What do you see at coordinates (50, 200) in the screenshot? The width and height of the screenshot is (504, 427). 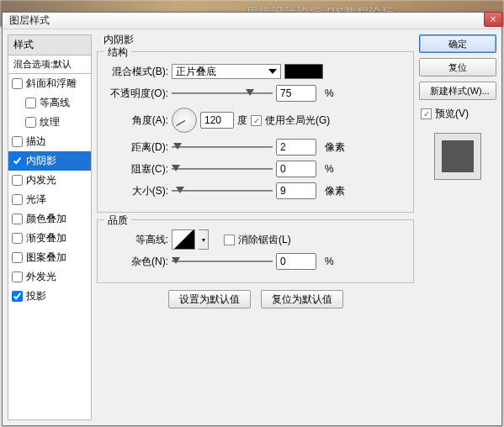 I see `sidebar-item-6: 光泽` at bounding box center [50, 200].